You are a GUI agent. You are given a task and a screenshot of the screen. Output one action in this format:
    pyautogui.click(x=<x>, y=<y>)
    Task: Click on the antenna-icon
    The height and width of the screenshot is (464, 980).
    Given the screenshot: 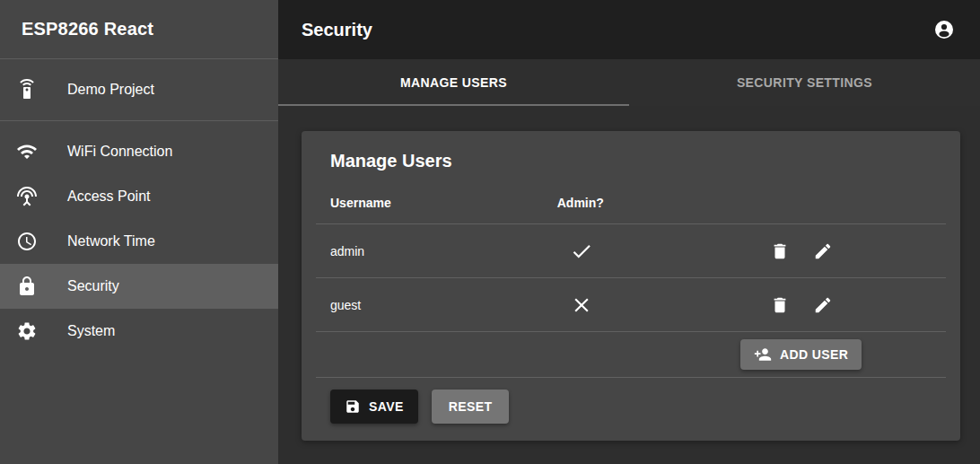 What is the action you would take?
    pyautogui.click(x=27, y=197)
    